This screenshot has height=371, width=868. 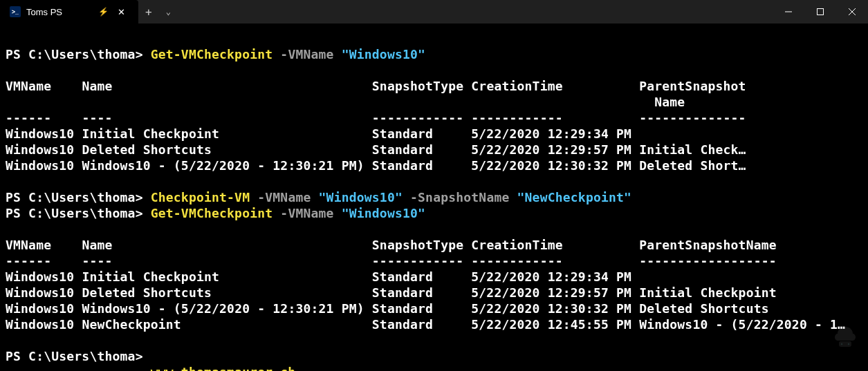 I want to click on new-tab-button: +, so click(x=149, y=12).